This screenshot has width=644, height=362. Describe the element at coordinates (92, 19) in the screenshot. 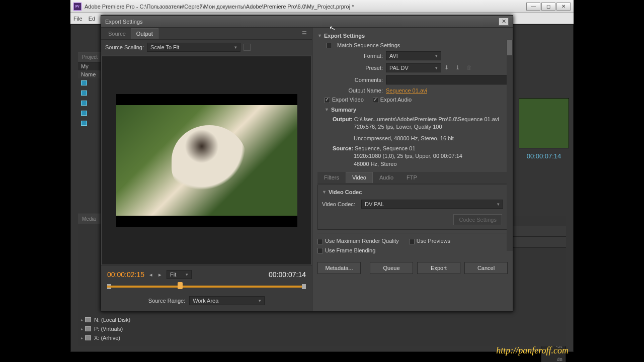

I see `menu-edit: Ed` at that location.